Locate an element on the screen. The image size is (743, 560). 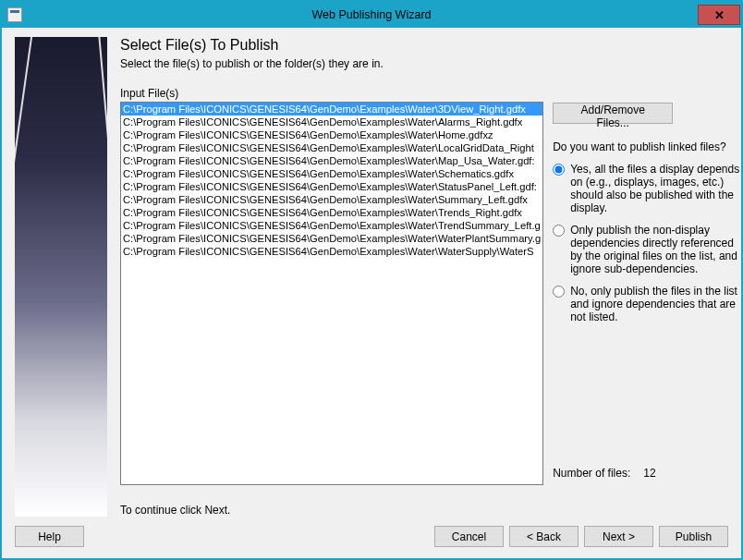
add-remove-files-button: Add/Remove Files... is located at coordinates (613, 113).